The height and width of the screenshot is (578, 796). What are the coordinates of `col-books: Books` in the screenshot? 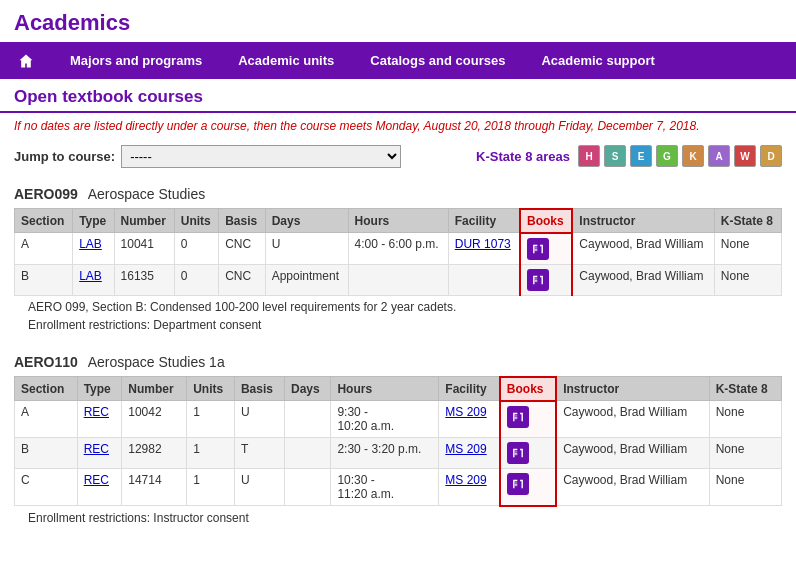 It's located at (528, 389).